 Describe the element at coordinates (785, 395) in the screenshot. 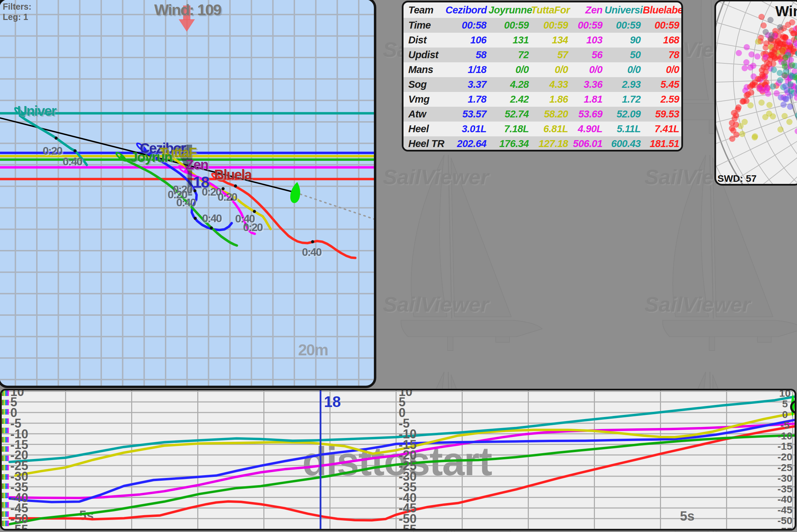

I see `svg-text: 10` at that location.